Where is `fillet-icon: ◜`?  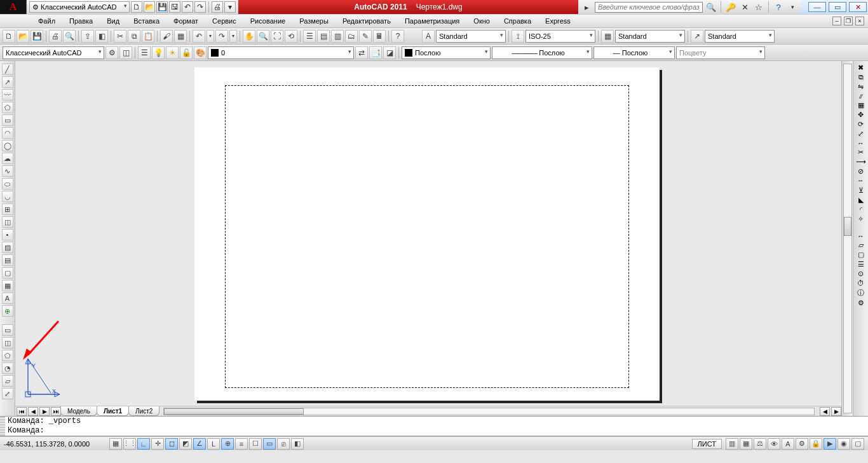 fillet-icon: ◜ is located at coordinates (861, 210).